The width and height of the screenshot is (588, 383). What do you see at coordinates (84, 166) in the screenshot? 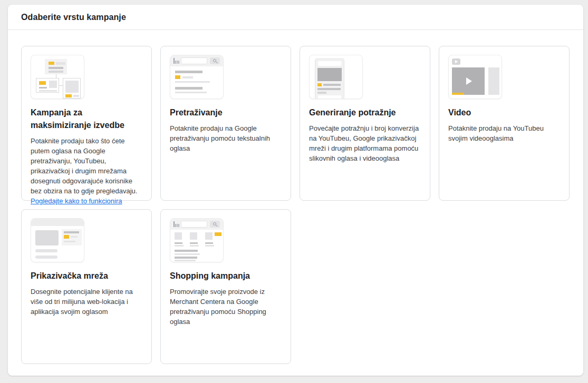
I see `card-description-text: Potaknite prodaju tako što ćete putem og…` at bounding box center [84, 166].